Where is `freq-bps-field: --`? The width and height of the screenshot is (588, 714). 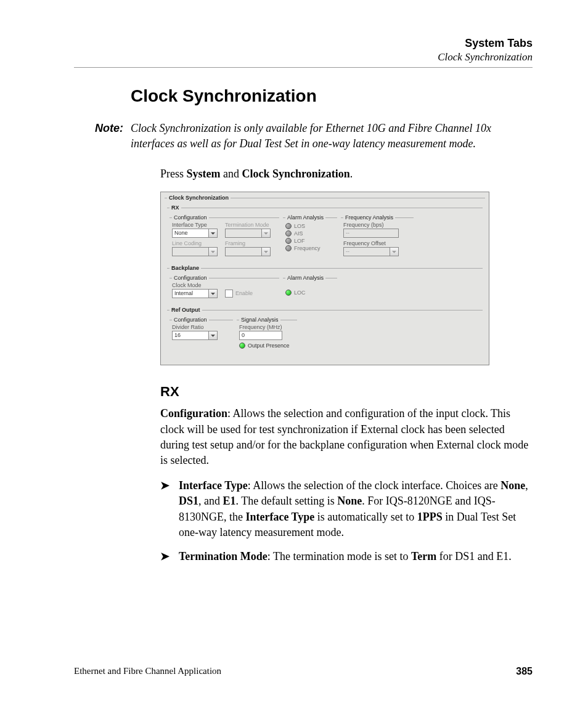 freq-bps-field: -- is located at coordinates (377, 233).